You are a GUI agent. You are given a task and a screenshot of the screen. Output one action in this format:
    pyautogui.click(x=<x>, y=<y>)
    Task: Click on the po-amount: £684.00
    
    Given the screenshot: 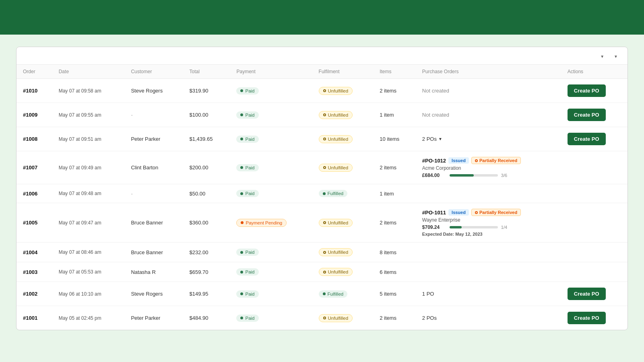 What is the action you would take?
    pyautogui.click(x=434, y=175)
    